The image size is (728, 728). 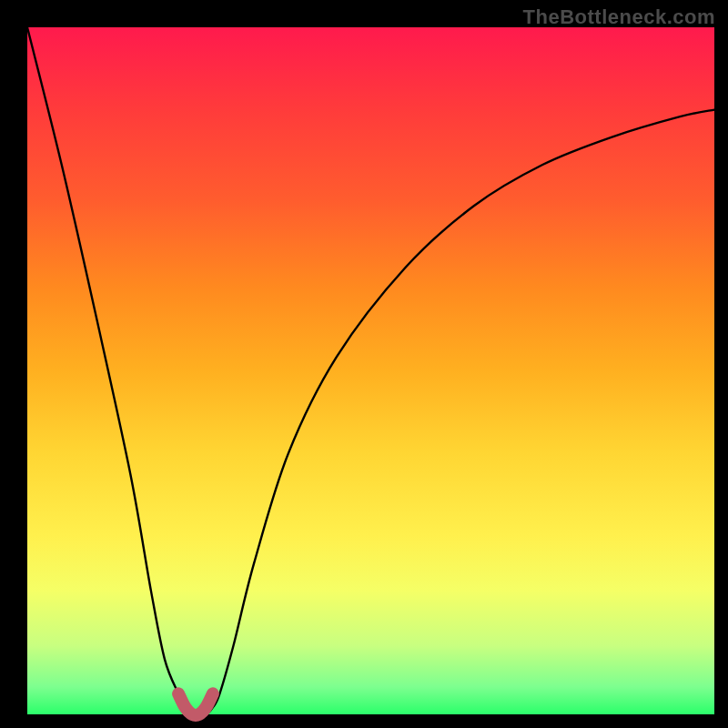 What do you see at coordinates (196, 704) in the screenshot?
I see `good-zone-marker` at bounding box center [196, 704].